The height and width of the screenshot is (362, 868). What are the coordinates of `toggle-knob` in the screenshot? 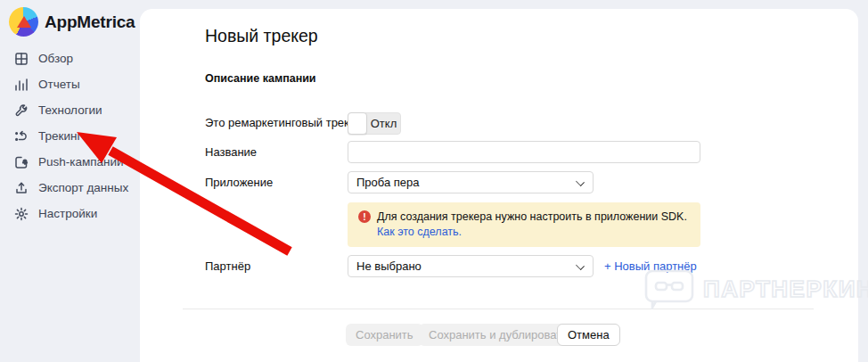 It's located at (357, 123).